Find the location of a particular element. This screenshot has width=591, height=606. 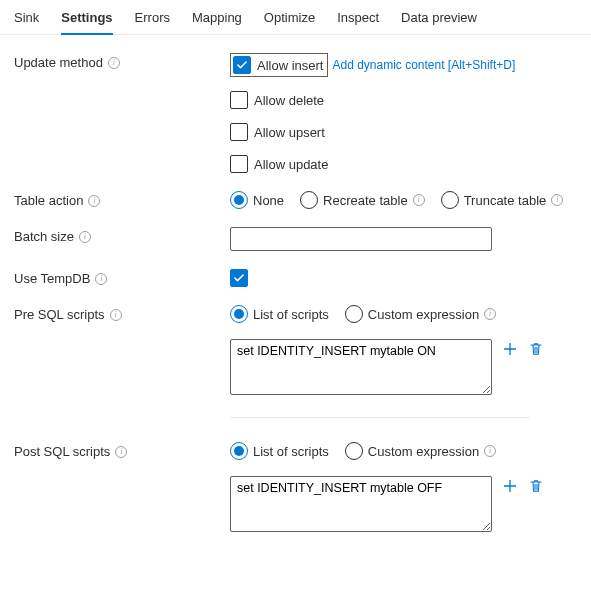

use-tempdb-checkbox is located at coordinates (239, 278).